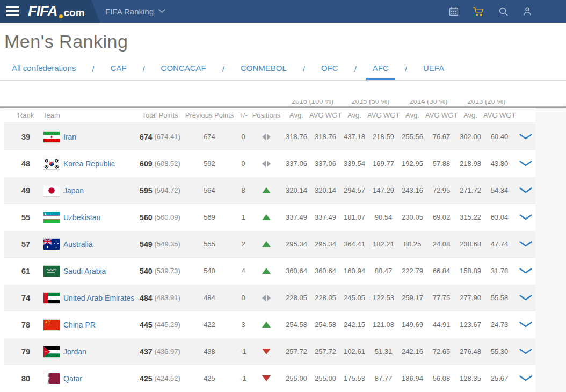 The height and width of the screenshot is (392, 566). Describe the element at coordinates (89, 115) in the screenshot. I see `col-header-team: Team` at that location.